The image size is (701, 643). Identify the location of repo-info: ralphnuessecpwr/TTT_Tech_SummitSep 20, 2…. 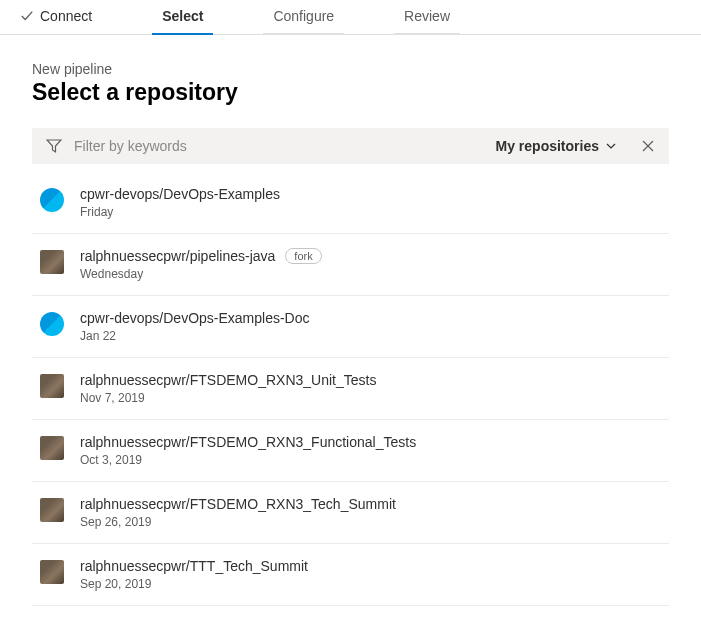
(370, 574).